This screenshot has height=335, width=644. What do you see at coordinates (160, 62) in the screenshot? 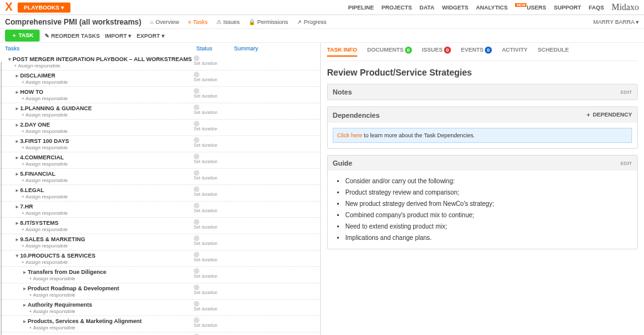
I see `task-row: ▾POST MERGER INTEGRATION PLAYBOOK – ALL …` at bounding box center [160, 62].